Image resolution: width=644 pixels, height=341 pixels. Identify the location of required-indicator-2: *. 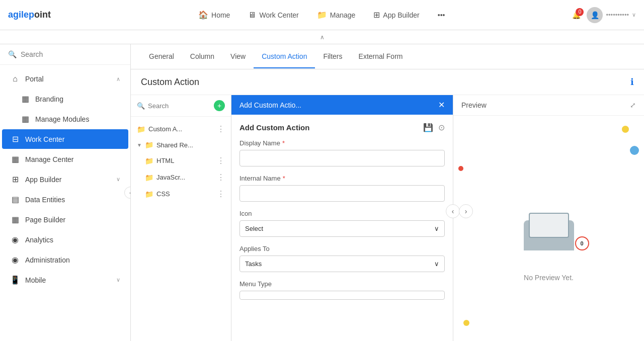
(284, 178).